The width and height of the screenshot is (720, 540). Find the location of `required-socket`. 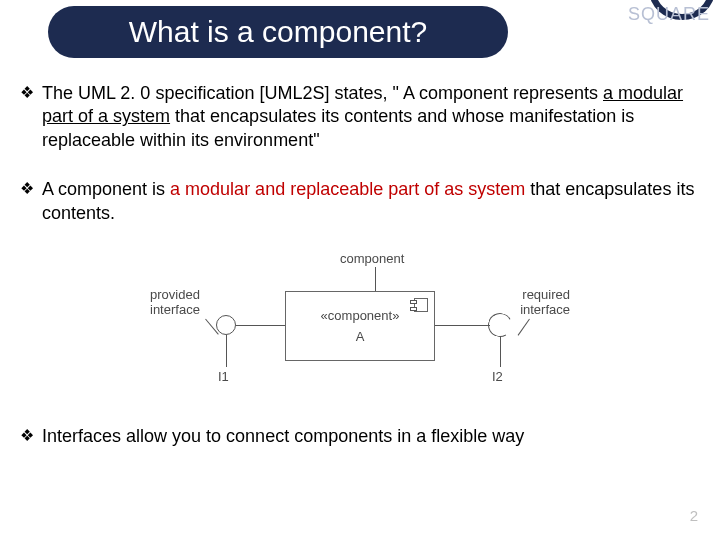

required-socket is located at coordinates (500, 324).